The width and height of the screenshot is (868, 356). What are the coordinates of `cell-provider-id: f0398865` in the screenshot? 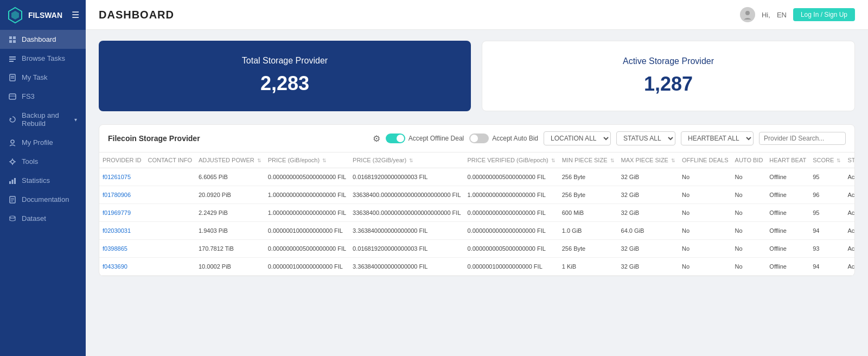 It's located at (122, 249).